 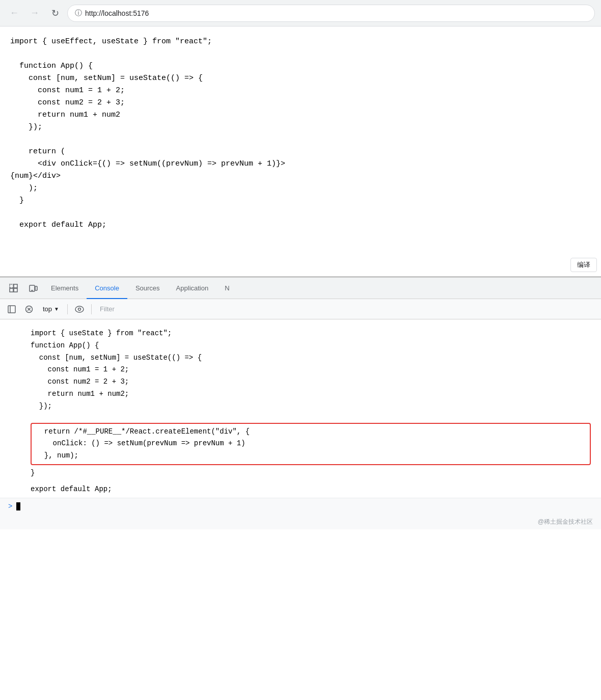 What do you see at coordinates (300, 374) in the screenshot?
I see `console-code-before: import { useState } from "react"; functi…` at bounding box center [300, 374].